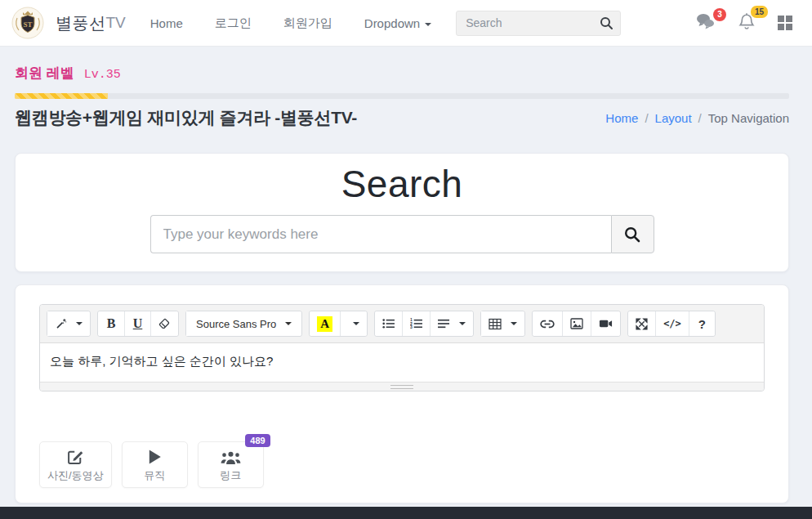 This screenshot has width=812, height=519. What do you see at coordinates (308, 23) in the screenshot?
I see `nav-item-signup: 회원가입` at bounding box center [308, 23].